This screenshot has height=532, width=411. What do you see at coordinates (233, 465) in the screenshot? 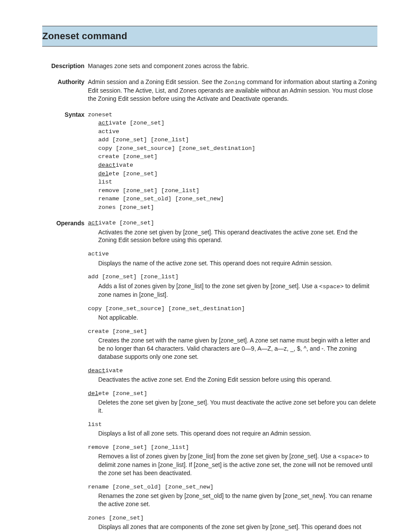
I see `operand-description: Removes a list of zones given by [zone_l…` at bounding box center [233, 465].